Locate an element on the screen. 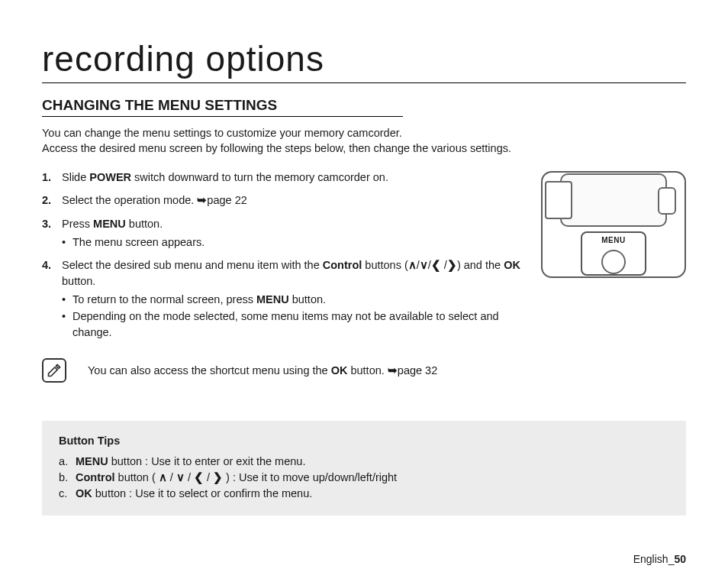 This screenshot has height=585, width=728. menu-button-diagram: MENU is located at coordinates (614, 254).